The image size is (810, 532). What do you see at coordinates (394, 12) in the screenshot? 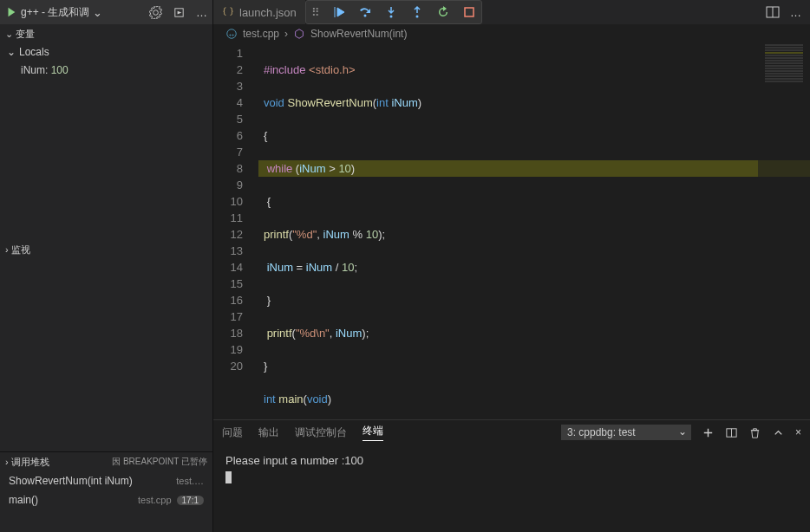
I see `debug-toolbar: ⠿` at bounding box center [394, 12].